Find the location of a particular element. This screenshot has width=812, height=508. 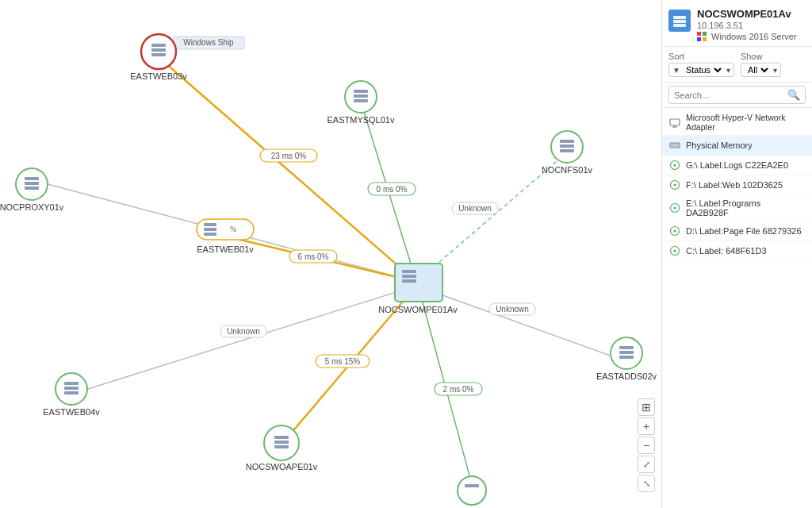

zoom-in-button: + is located at coordinates (646, 426).